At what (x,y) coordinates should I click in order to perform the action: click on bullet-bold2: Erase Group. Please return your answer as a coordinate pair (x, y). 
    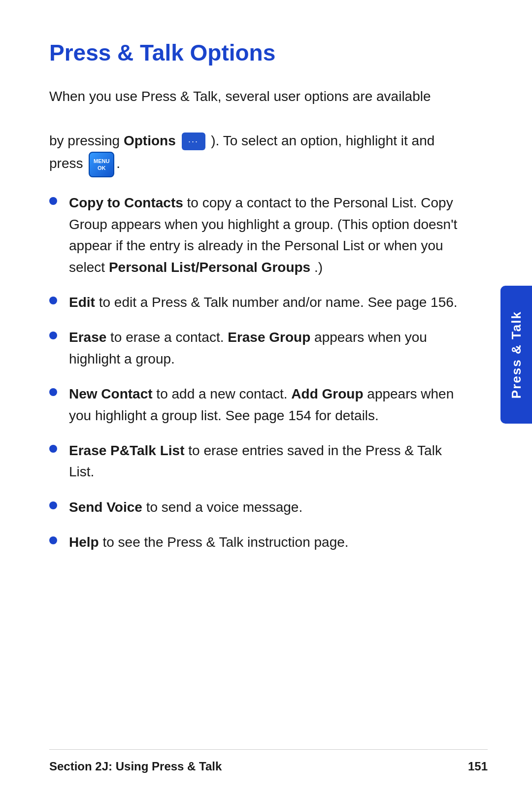
    Looking at the image, I should click on (269, 337).